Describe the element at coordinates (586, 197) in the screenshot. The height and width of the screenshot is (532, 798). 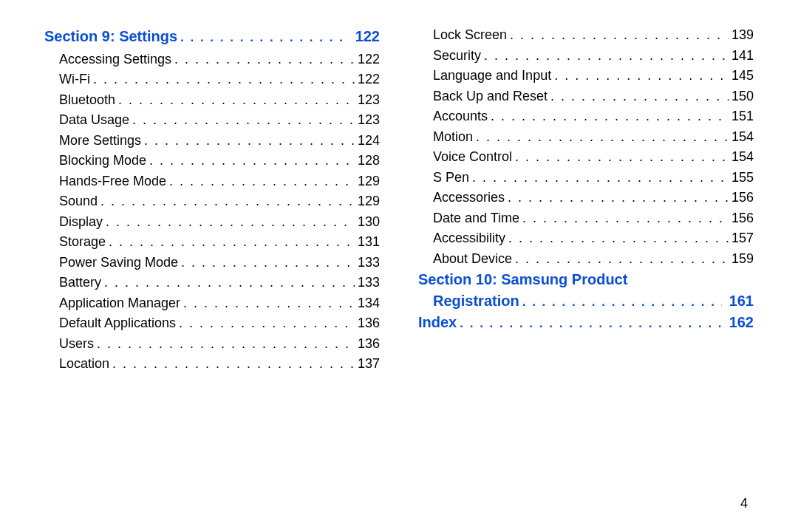
I see `toc-entry: Accessories. . . . . . . . . . . . . . .…` at that location.